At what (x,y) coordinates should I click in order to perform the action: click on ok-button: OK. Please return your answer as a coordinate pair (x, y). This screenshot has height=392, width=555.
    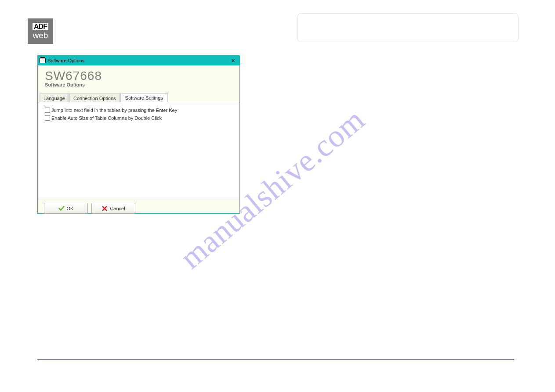
    Looking at the image, I should click on (66, 208).